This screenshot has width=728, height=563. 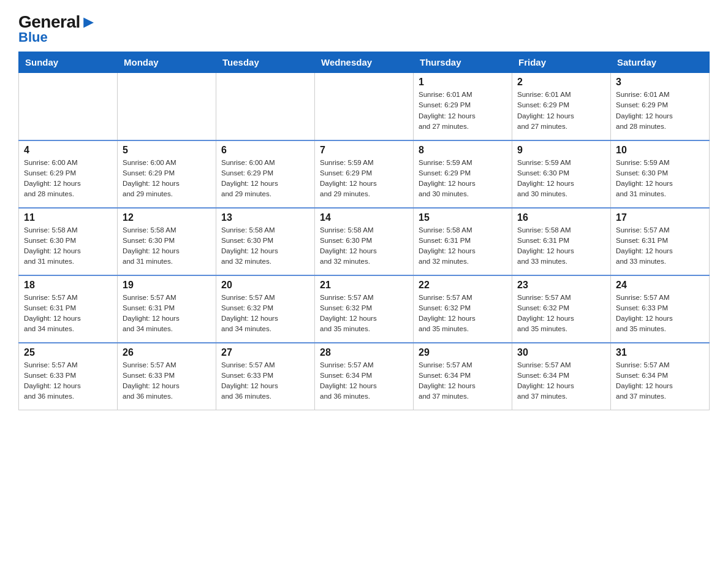 I want to click on day-number: 1, so click(x=463, y=82).